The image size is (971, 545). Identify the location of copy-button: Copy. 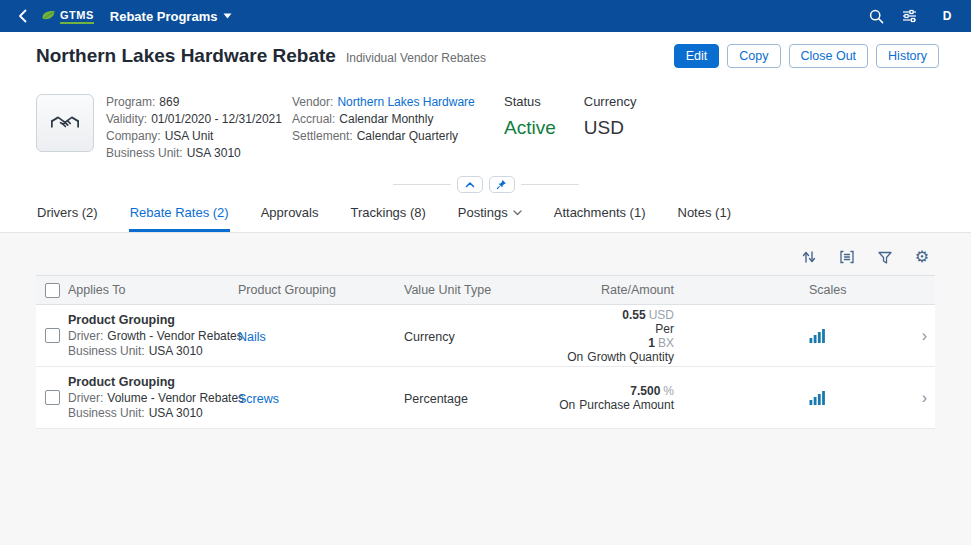
(754, 56).